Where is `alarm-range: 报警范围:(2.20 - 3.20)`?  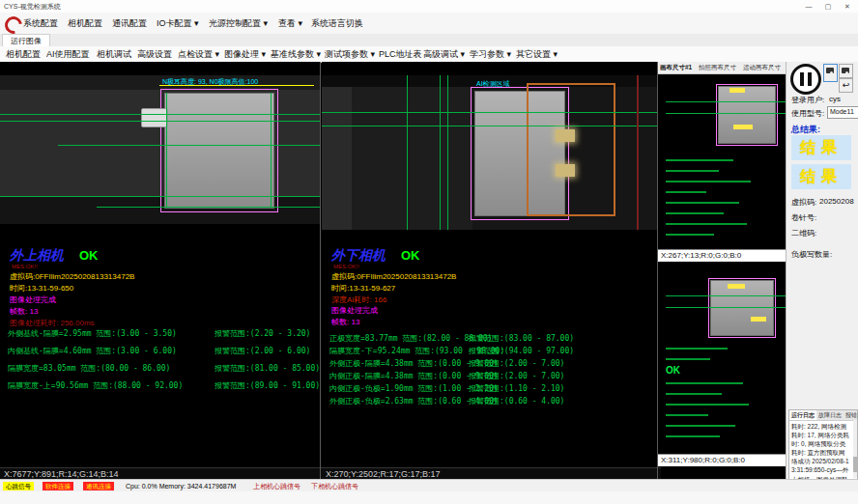 alarm-range: 报警范围:(2.20 - 3.20) is located at coordinates (263, 334).